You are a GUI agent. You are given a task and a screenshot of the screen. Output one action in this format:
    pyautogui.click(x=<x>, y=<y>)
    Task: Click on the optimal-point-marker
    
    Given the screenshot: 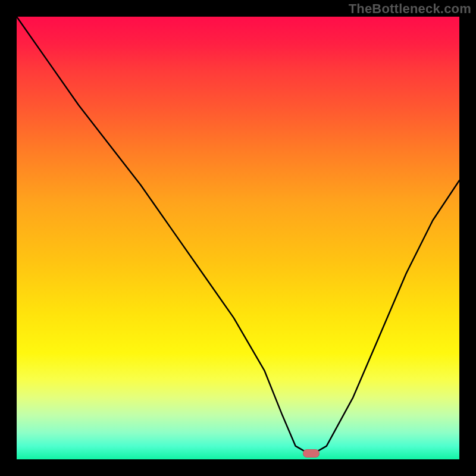 What is the action you would take?
    pyautogui.click(x=311, y=453)
    